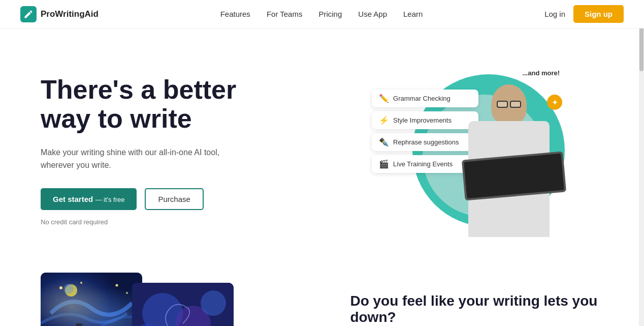 The height and width of the screenshot is (326, 644). What do you see at coordinates (183, 304) in the screenshot?
I see `abstract-svg` at bounding box center [183, 304].